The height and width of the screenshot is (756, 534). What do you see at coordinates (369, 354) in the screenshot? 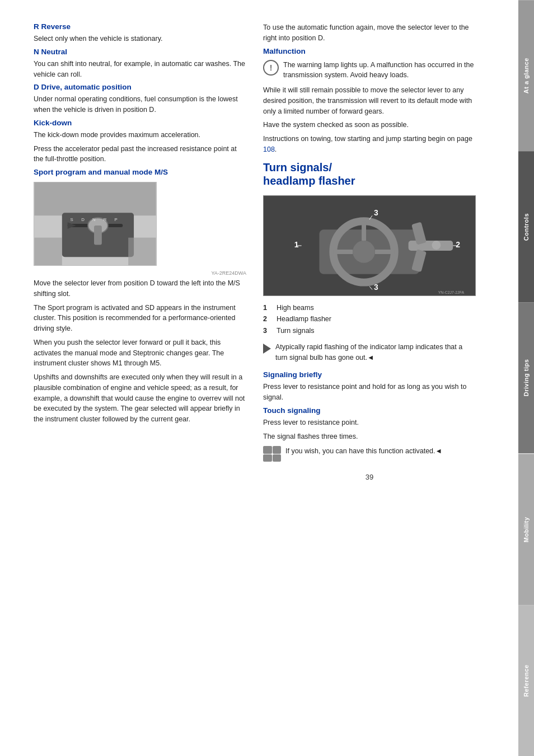
I see `triangle-note-1: Atypically rapid flashing of the indicat…` at bounding box center [369, 354].